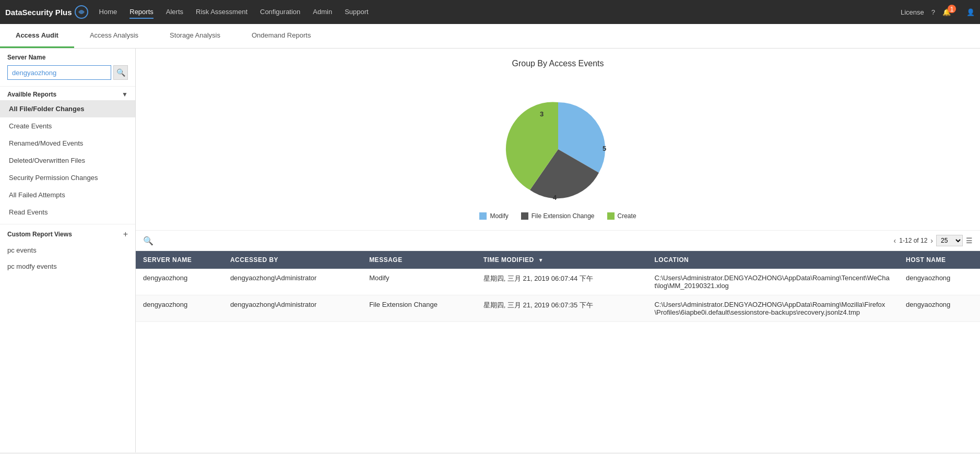 The width and height of the screenshot is (980, 454). Describe the element at coordinates (68, 161) in the screenshot. I see `sidebar-item-deleted-overwritten: Deleted/Overwritten Files` at that location.